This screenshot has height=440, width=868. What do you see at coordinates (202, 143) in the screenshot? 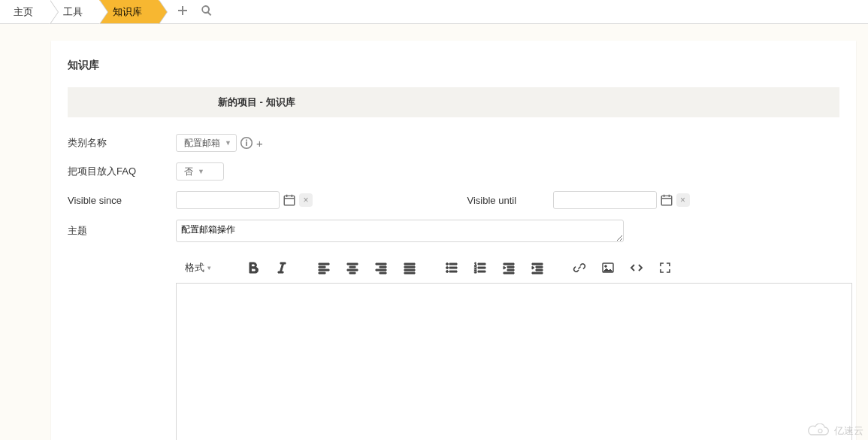
I see `category-select-value: 配置邮箱` at bounding box center [202, 143].